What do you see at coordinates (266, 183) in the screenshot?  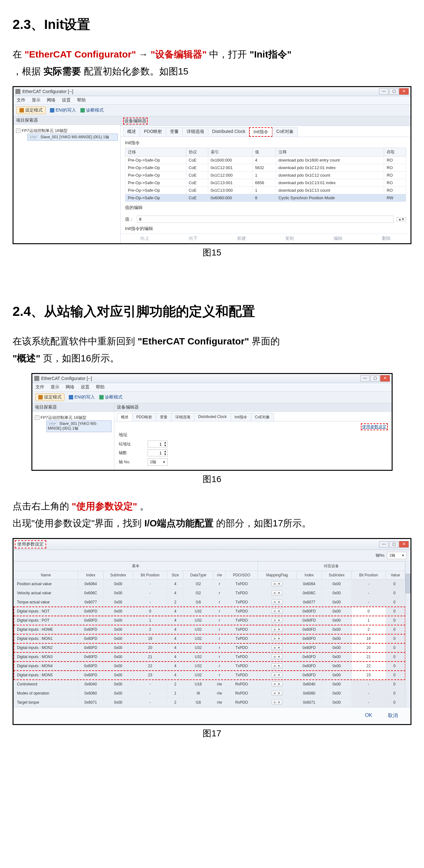 I see `table-row: Pre-Op->Safe-OpCoE0x1C13:0016656download…` at bounding box center [266, 183].